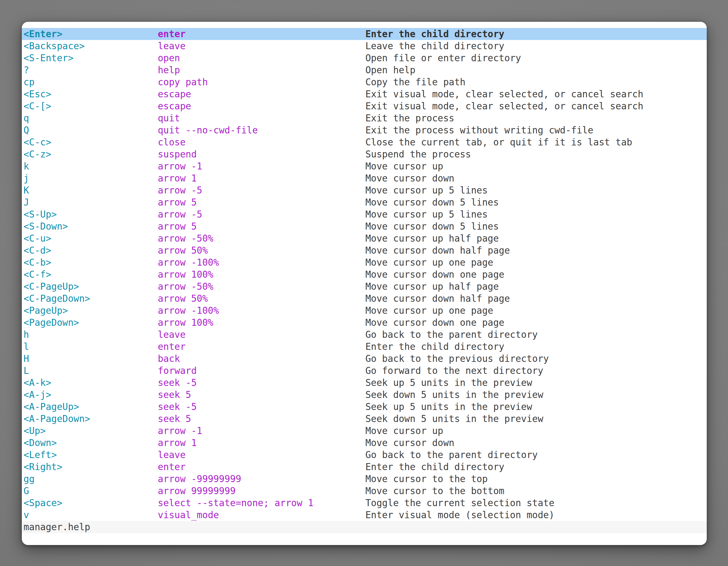 The width and height of the screenshot is (728, 566). I want to click on keybind-row: gg arrow -99999999 Move cursor to the to…, so click(364, 479).